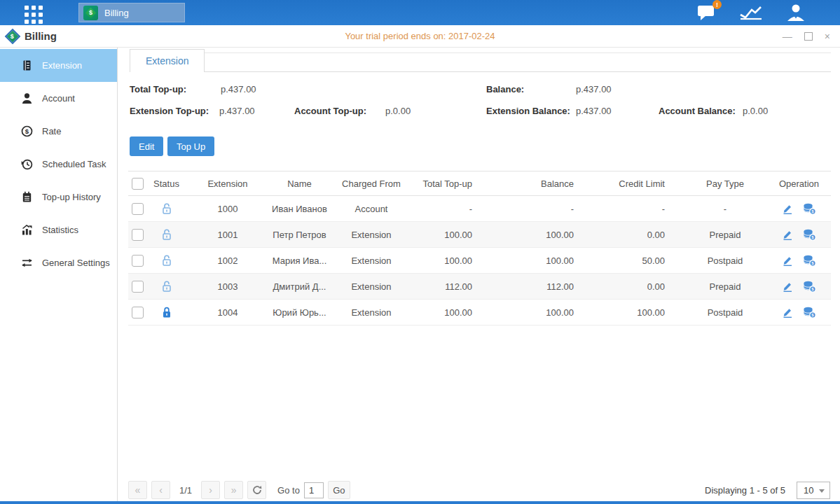  Describe the element at coordinates (751, 13) in the screenshot. I see `statistics-chart-icon` at that location.